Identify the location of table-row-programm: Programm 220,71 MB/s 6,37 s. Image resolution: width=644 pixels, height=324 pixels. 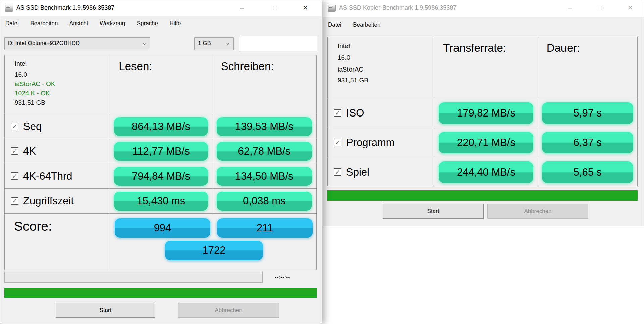
(482, 142).